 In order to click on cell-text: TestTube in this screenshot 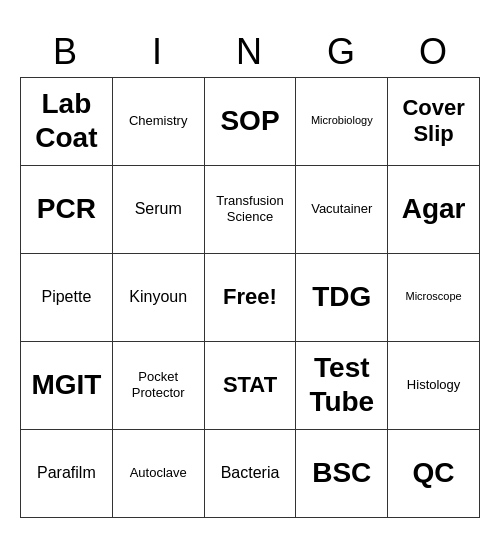, I will do `click(342, 384)`.